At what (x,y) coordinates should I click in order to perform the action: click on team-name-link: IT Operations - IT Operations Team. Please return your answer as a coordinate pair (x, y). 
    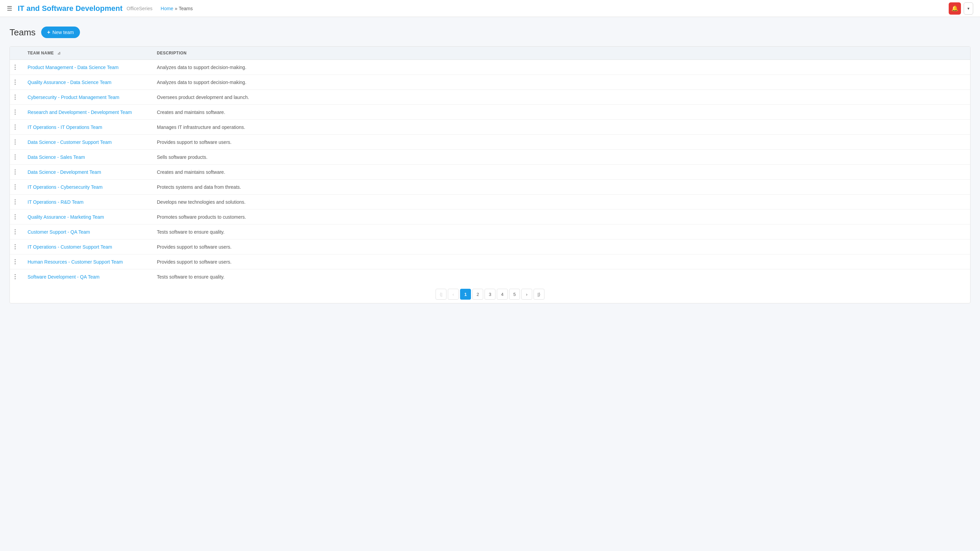
    Looking at the image, I should click on (65, 127).